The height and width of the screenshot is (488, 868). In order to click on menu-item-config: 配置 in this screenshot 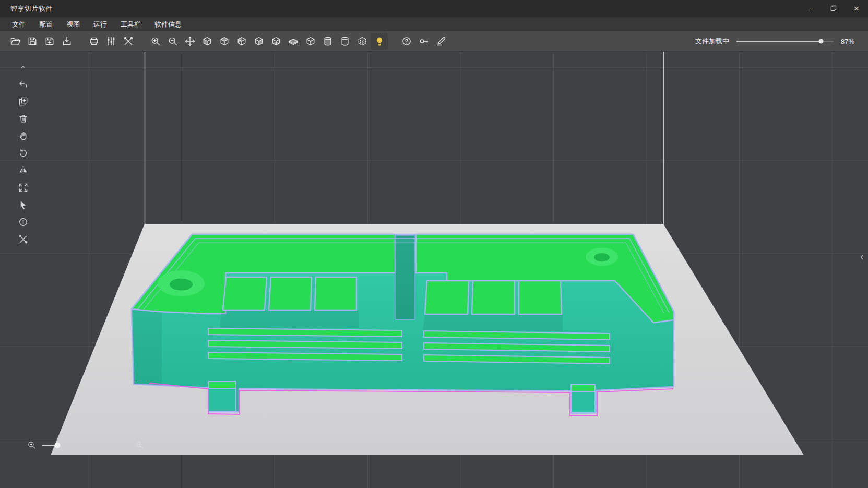, I will do `click(46, 24)`.